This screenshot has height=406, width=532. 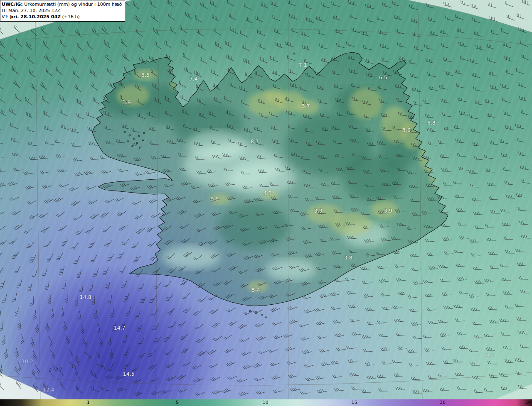 I want to click on value-label: 3.8, so click(x=348, y=258).